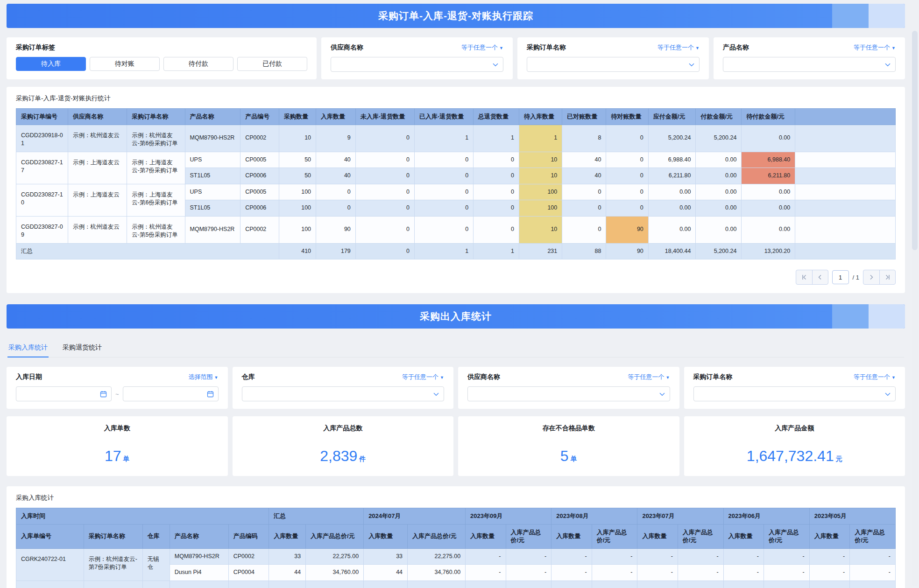 This screenshot has height=588, width=919. What do you see at coordinates (841, 277) in the screenshot?
I see `page-number-input: 1` at bounding box center [841, 277].